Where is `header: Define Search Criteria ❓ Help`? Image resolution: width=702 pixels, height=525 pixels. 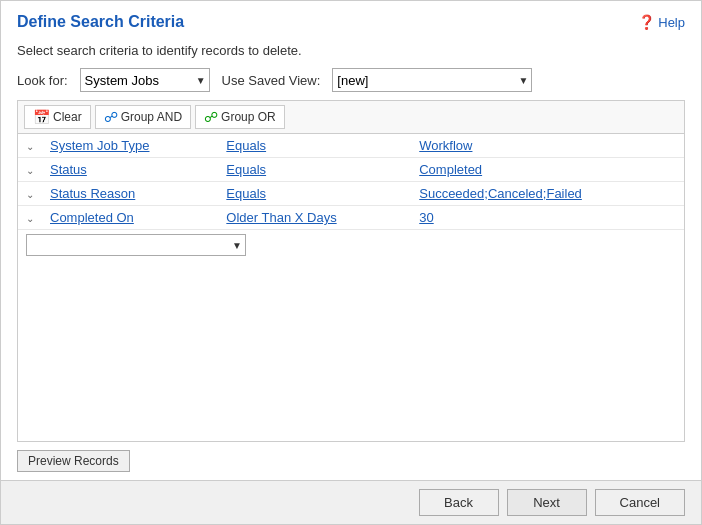 header: Define Search Criteria ❓ Help is located at coordinates (351, 20).